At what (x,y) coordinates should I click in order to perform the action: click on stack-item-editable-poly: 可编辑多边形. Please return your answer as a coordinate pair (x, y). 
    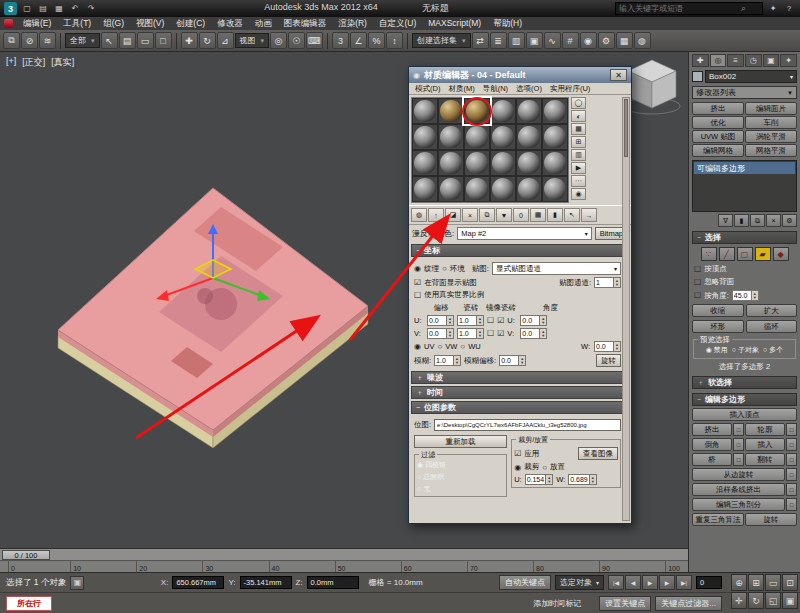
    Looking at the image, I should click on (744, 168).